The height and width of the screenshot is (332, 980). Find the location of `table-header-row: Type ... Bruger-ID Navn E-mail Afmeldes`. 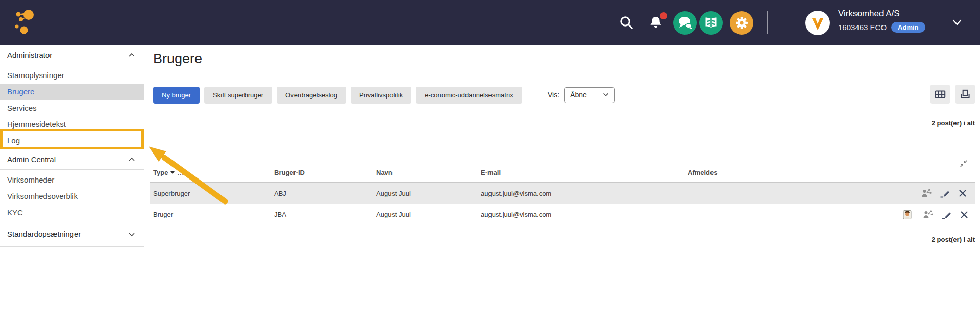

table-header-row: Type ... Bruger-ID Navn E-mail Afmeldes is located at coordinates (562, 173).